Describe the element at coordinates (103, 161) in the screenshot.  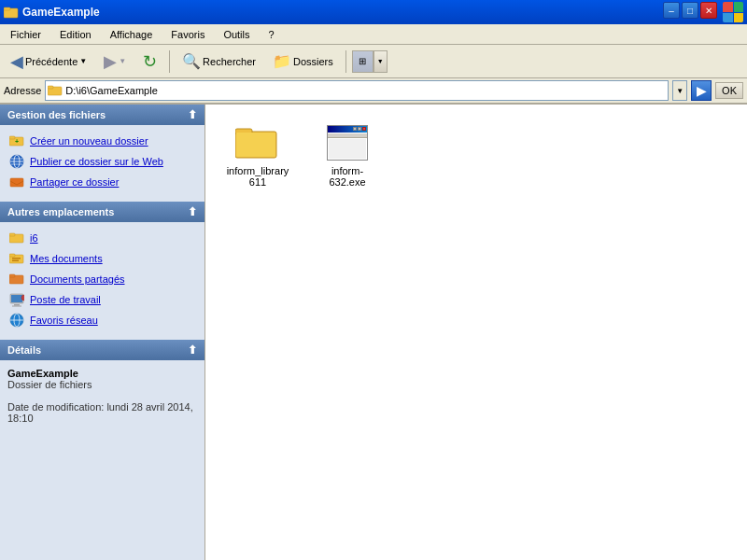
I see `panel-gestion-body: + Créer un nouveau dossier` at that location.